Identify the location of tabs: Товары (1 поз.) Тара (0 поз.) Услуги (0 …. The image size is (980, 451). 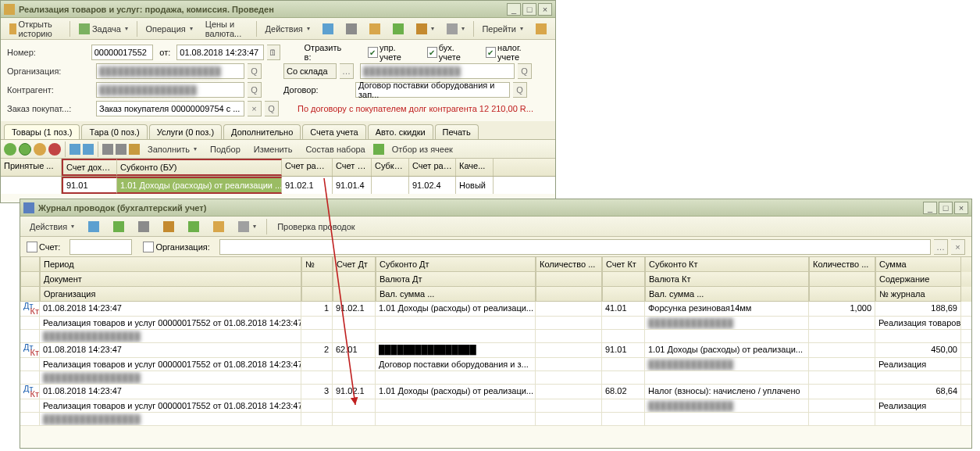
(278, 131).